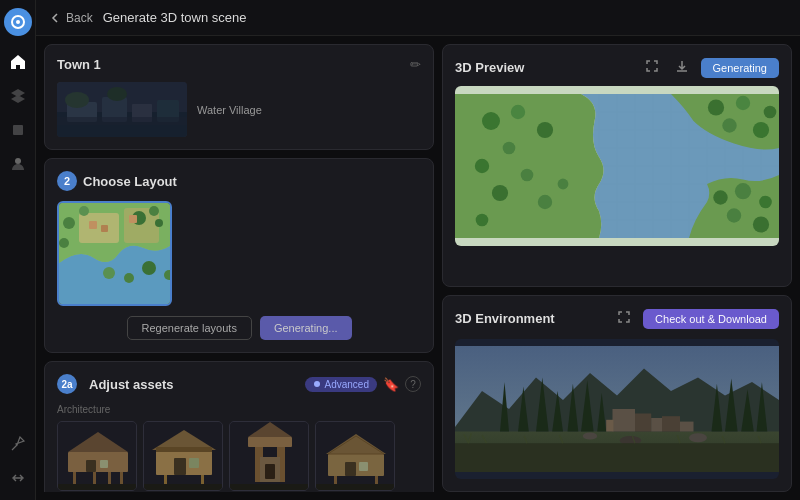  What do you see at coordinates (696, 318) in the screenshot?
I see `env-actions: Check out & Download` at bounding box center [696, 318].